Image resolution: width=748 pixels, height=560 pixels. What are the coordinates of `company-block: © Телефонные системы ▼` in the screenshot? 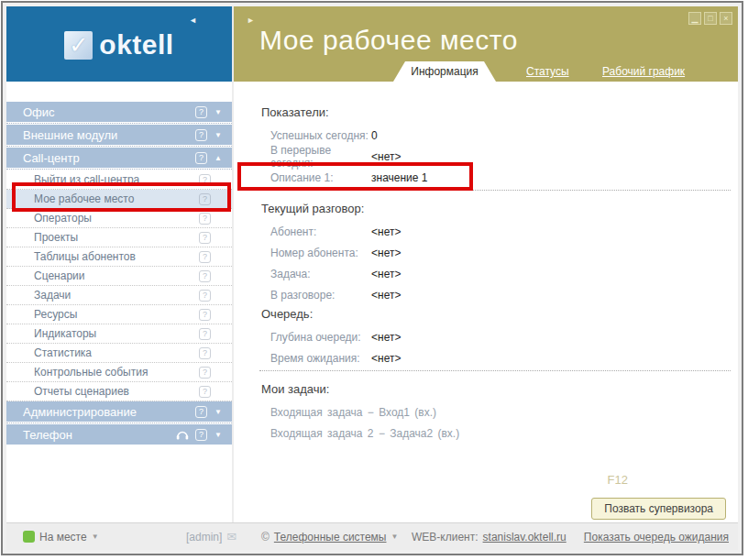 It's located at (330, 537).